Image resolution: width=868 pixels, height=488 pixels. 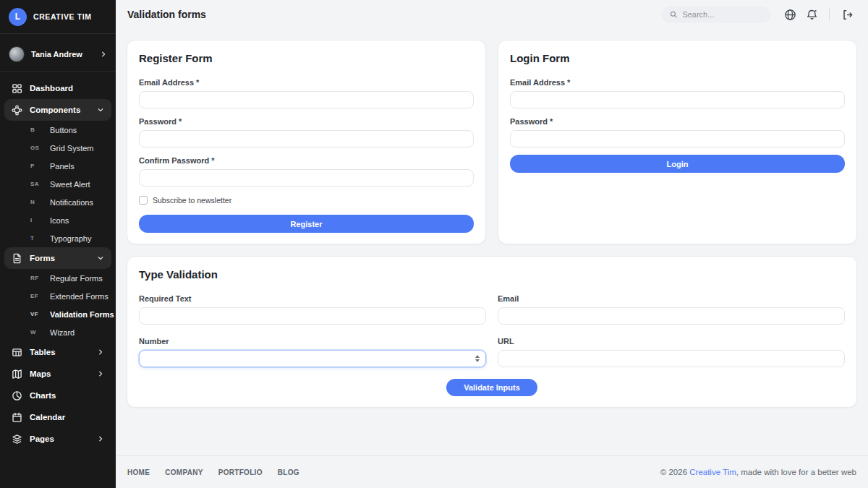 What do you see at coordinates (829, 14) in the screenshot?
I see `divider` at bounding box center [829, 14].